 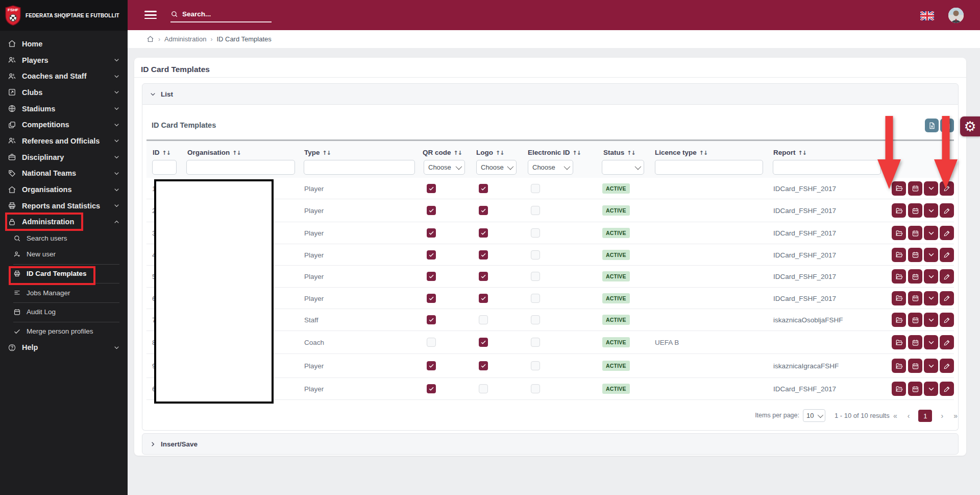 What do you see at coordinates (64, 109) in the screenshot?
I see `sidebar-item-stadiums: Stadiums` at bounding box center [64, 109].